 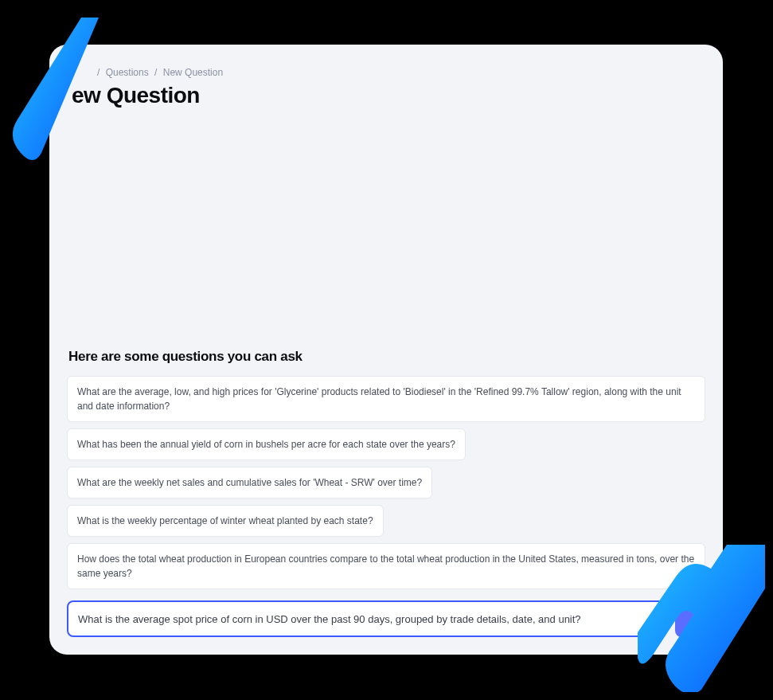 What do you see at coordinates (386, 566) in the screenshot?
I see `suggestion-item: How does the total wheat production in E…` at bounding box center [386, 566].